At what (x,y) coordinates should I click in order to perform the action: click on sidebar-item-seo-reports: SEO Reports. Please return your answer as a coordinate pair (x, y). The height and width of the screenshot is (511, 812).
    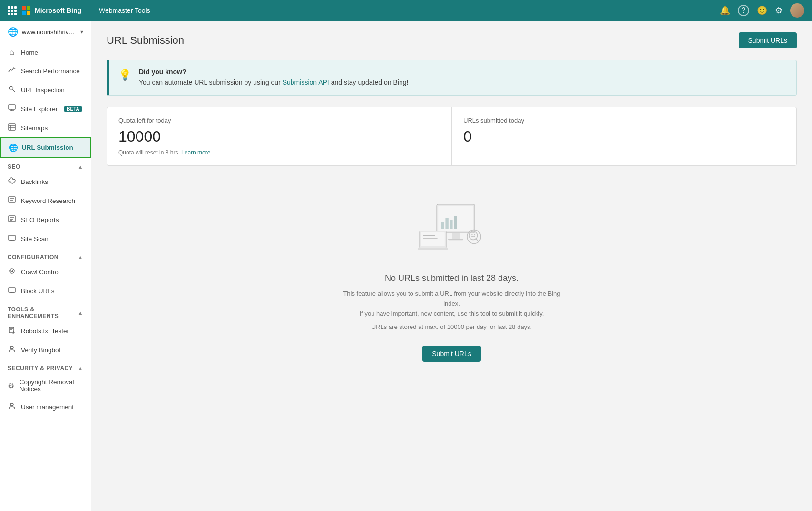
    Looking at the image, I should click on (46, 220).